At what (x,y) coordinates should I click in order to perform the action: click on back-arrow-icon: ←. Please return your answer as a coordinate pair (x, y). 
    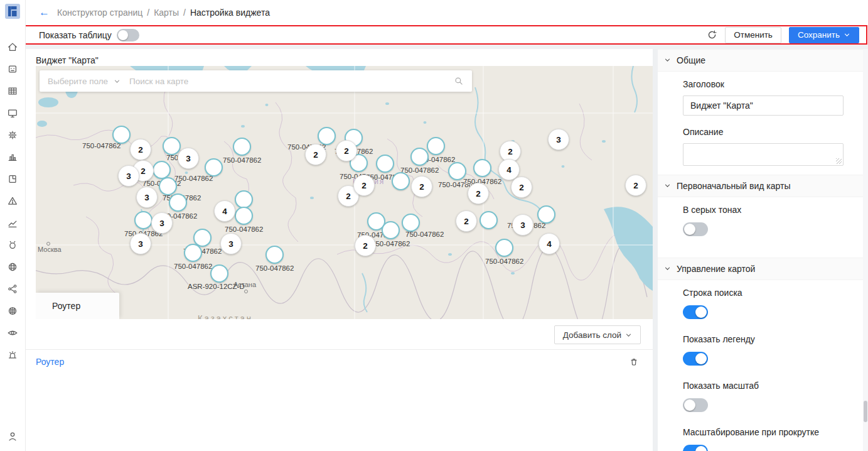
    Looking at the image, I should click on (44, 13).